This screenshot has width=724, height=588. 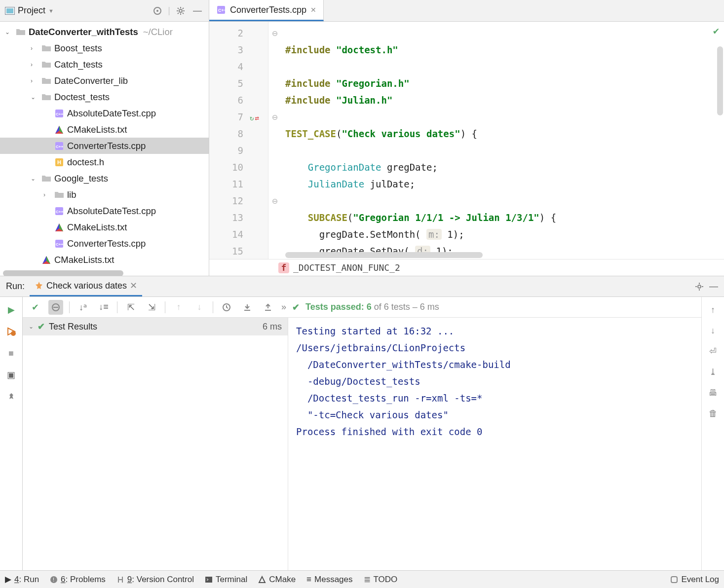 I want to click on editor-tab: C++ ConverterTests.cpp ✕, so click(x=267, y=11).